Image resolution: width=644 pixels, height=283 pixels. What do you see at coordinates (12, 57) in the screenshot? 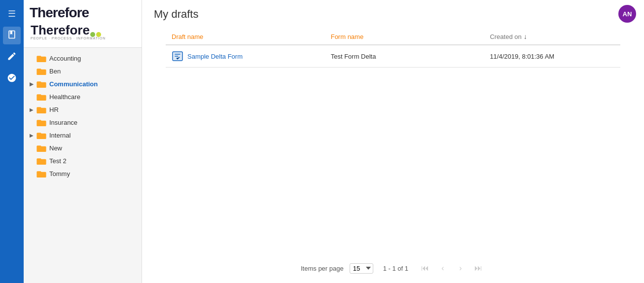
I see `nav-edit-button` at bounding box center [12, 57].